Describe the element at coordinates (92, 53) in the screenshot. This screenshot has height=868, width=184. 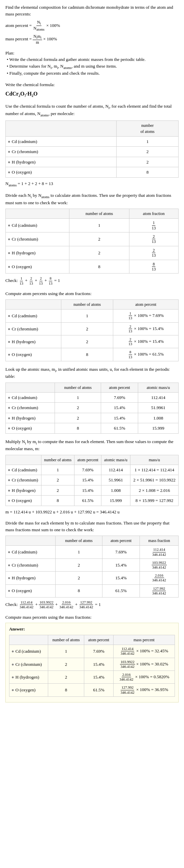
I see `plan-label: Plan:` at that location.